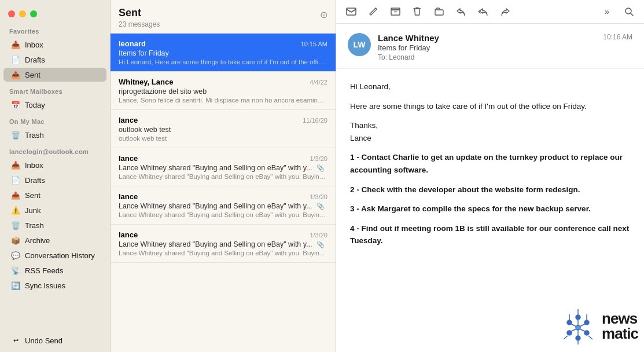  What do you see at coordinates (373, 12) in the screenshot?
I see `compose-button` at bounding box center [373, 12].